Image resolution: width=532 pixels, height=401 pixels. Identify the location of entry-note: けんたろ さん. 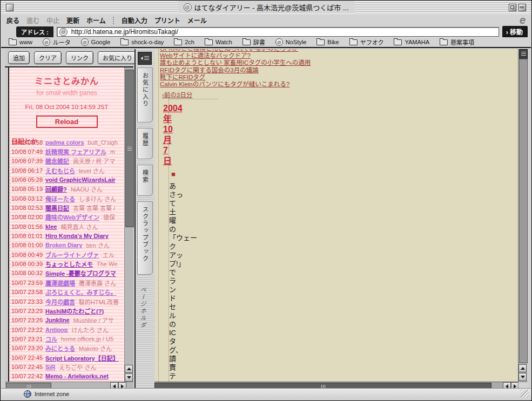
(90, 330).